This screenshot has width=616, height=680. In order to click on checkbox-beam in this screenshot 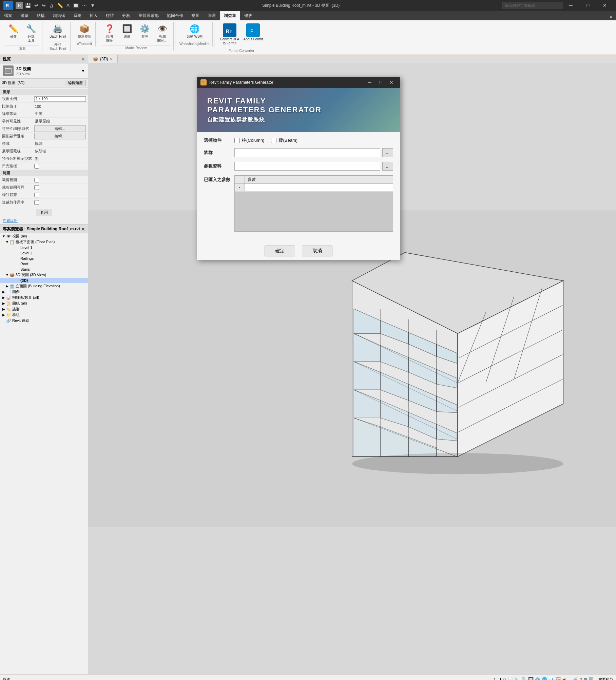, I will do `click(274, 140)`.